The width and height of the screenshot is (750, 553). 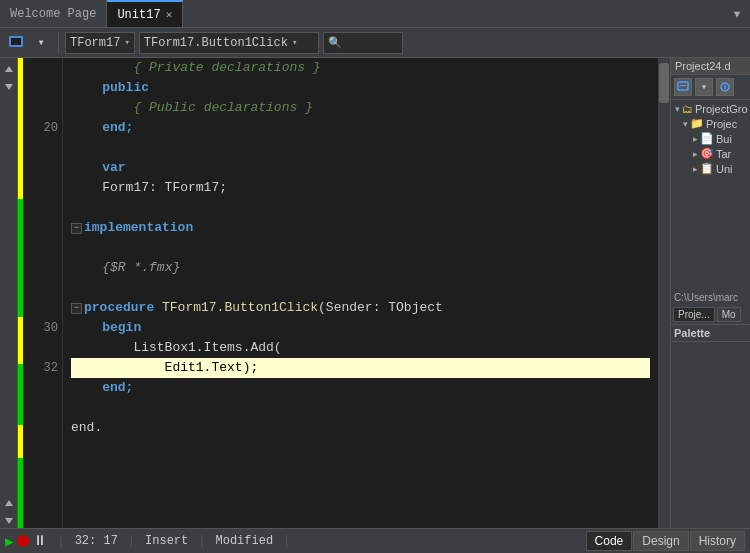 What do you see at coordinates (664, 83) in the screenshot?
I see `scrollbar-thumb` at bounding box center [664, 83].